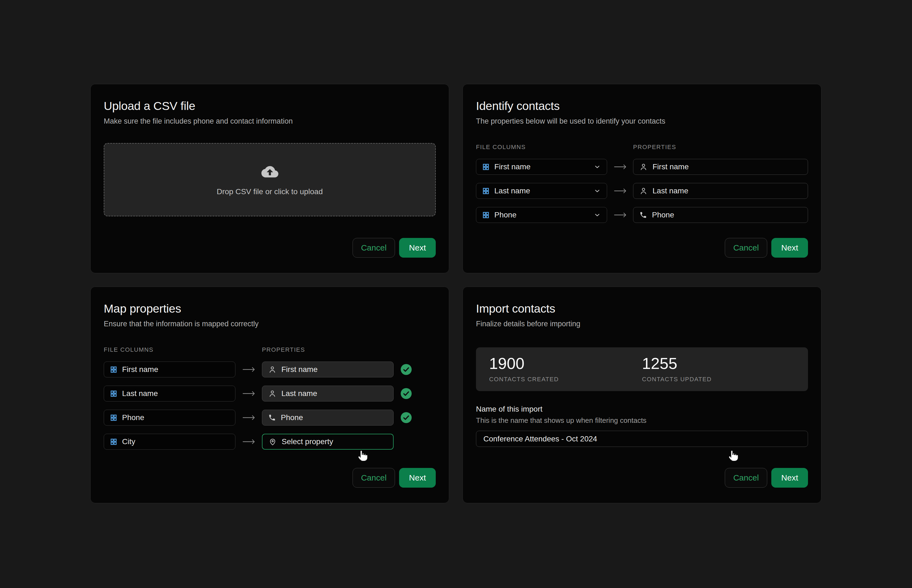 The width and height of the screenshot is (912, 588). Describe the element at coordinates (170, 370) in the screenshot. I see `file-column-field: First name` at that location.